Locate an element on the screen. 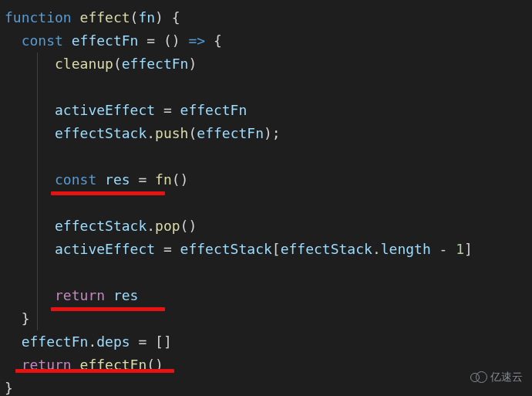 This screenshot has width=532, height=396. arrow-op: => is located at coordinates (197, 40).